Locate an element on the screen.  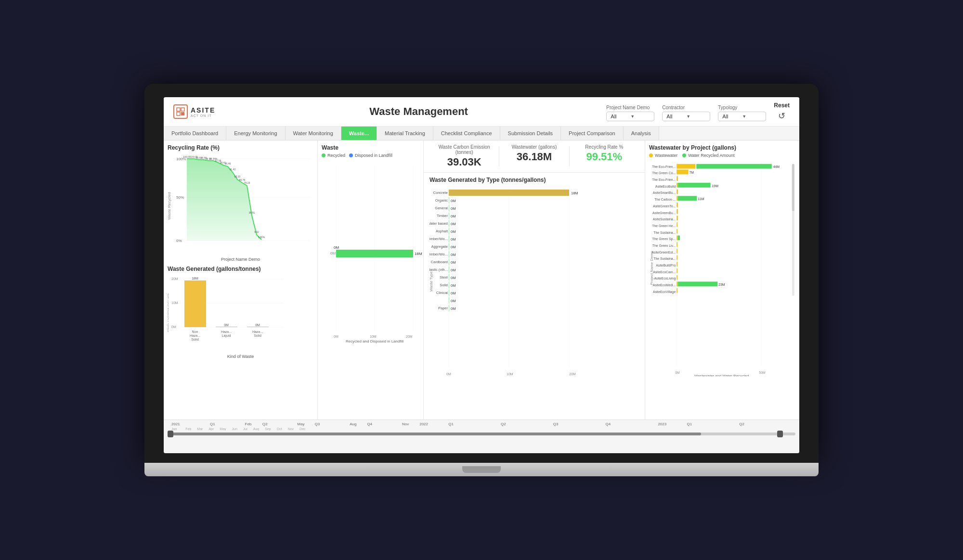
svg-text: 20M is located at coordinates (175, 279).